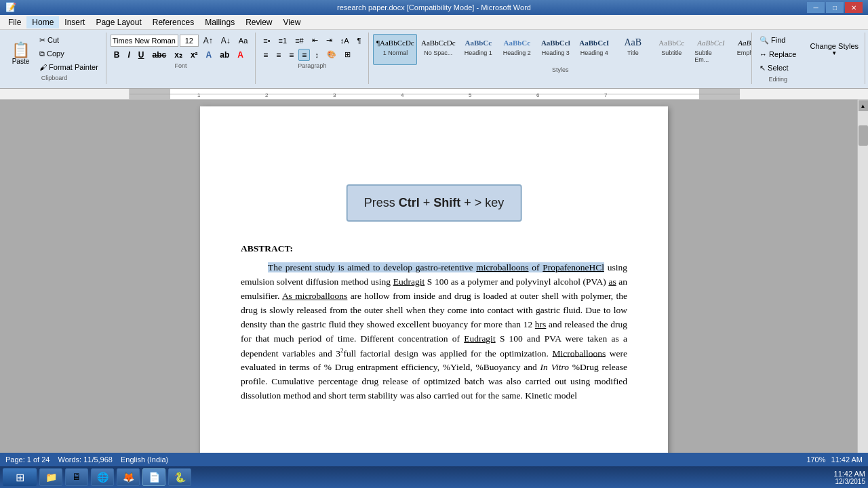  Describe the element at coordinates (174, 22) in the screenshot. I see `menu-references: References` at that location.